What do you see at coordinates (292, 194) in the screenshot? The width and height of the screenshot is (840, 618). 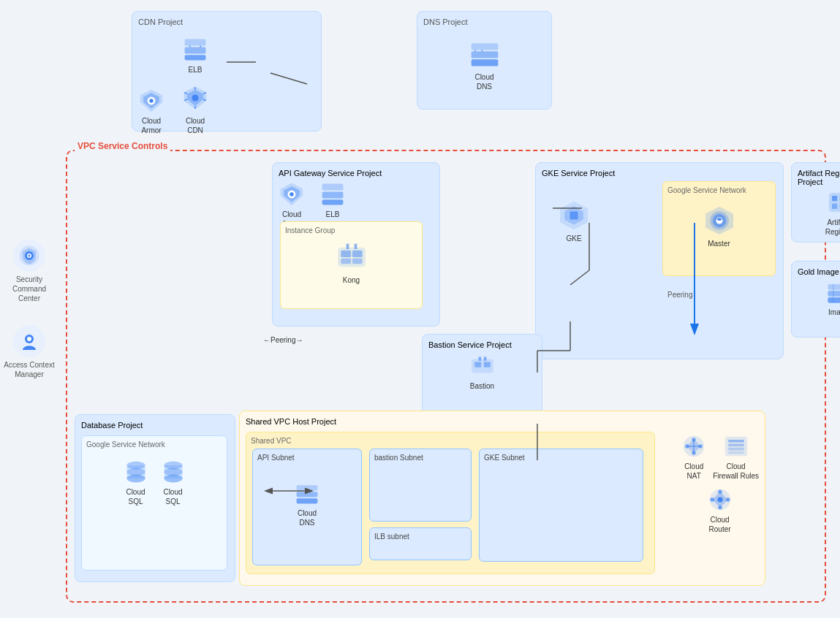 I see `cloud-armor-api-icon` at bounding box center [292, 194].